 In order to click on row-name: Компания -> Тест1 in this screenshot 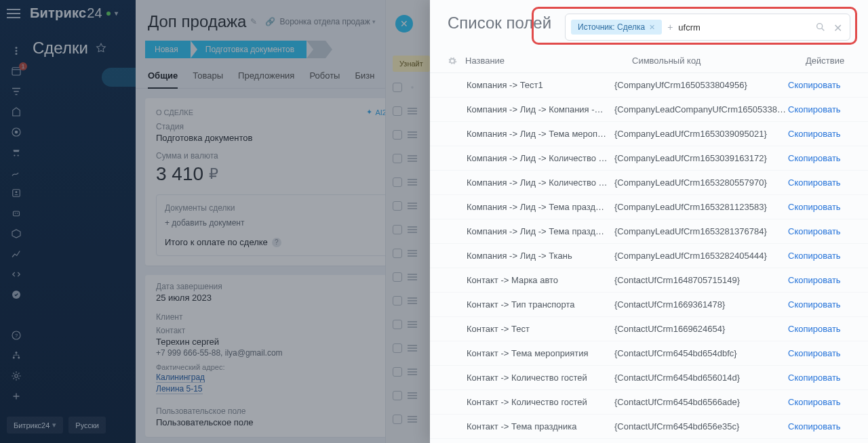, I will do `click(531, 85)`.